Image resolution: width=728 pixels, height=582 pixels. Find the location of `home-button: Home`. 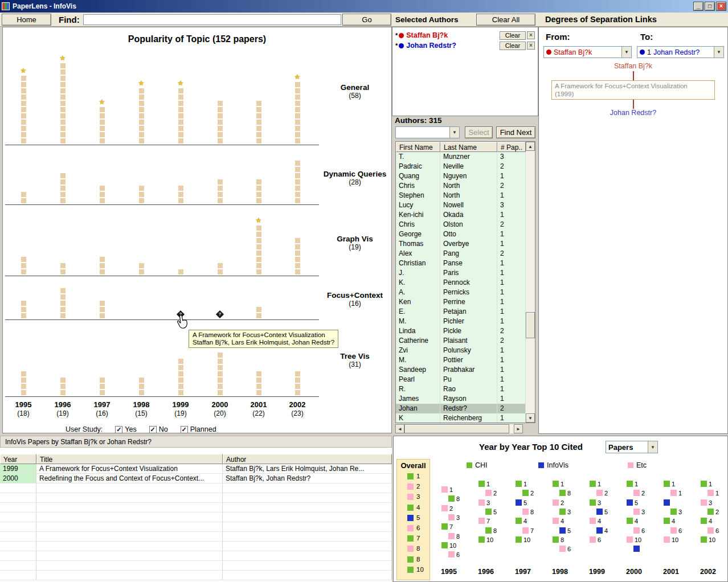

home-button: Home is located at coordinates (26, 19).